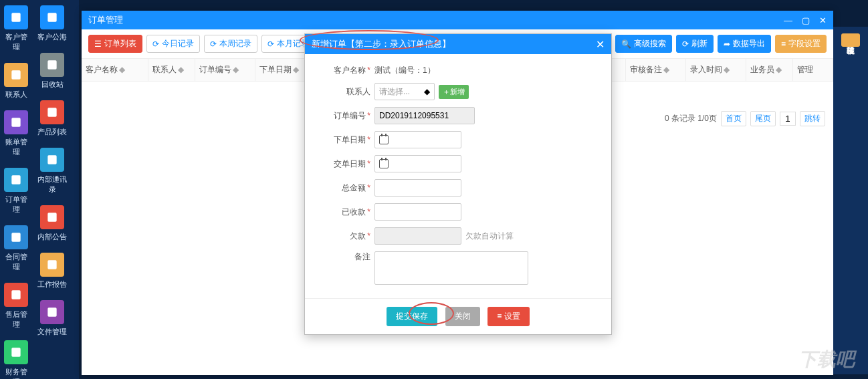 This screenshot has height=379, width=868. Describe the element at coordinates (354, 188) in the screenshot. I see `label-total: 总金额` at that location.